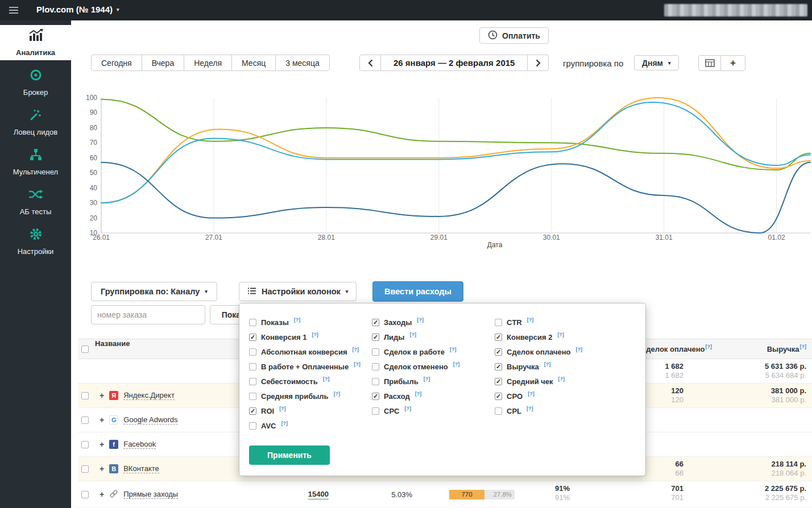 Image resolution: width=812 pixels, height=508 pixels. I want to click on order-number-input, so click(148, 315).